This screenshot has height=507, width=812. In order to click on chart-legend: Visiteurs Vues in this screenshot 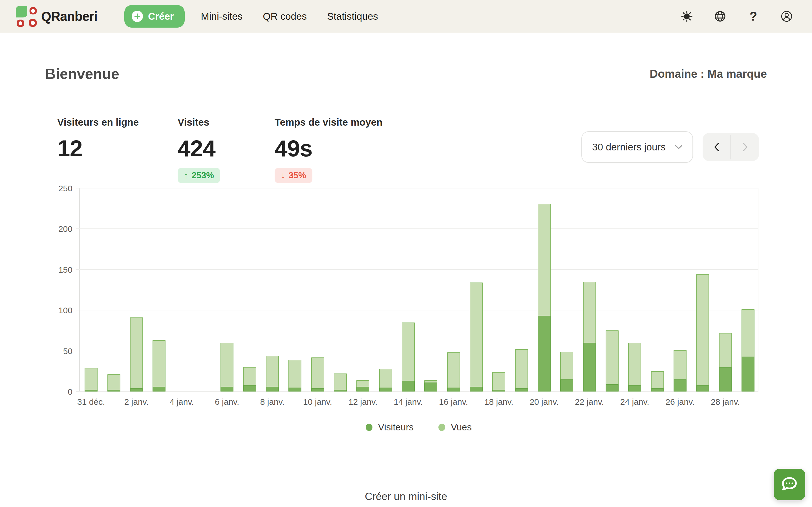, I will do `click(419, 427)`.